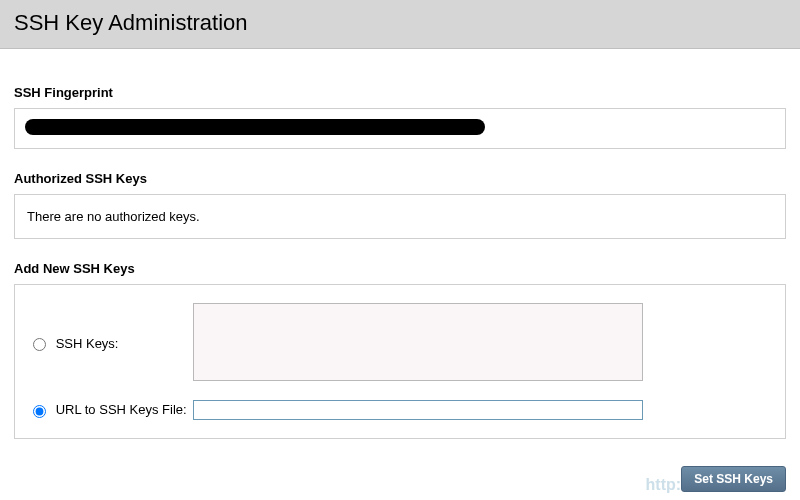  I want to click on row-url: URL to SSH Keys File:, so click(400, 410).